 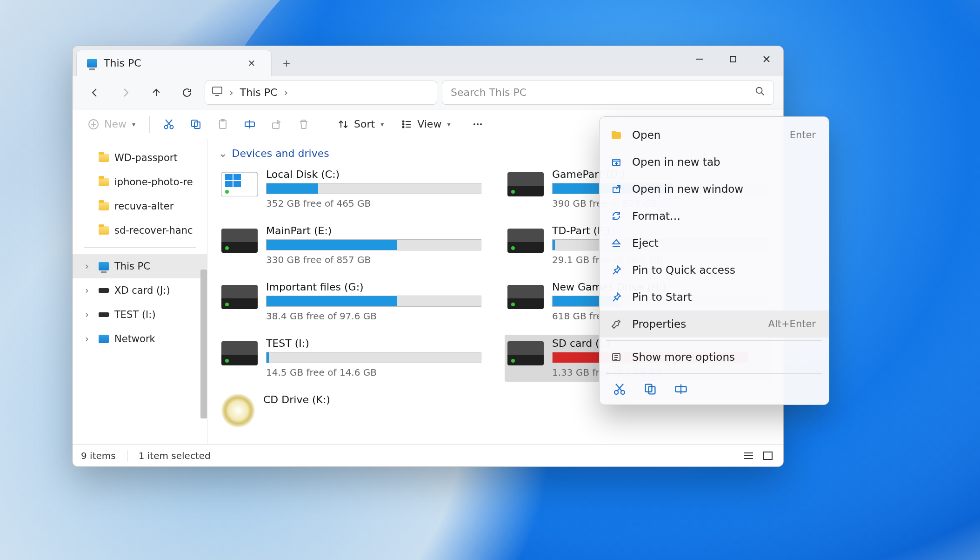 What do you see at coordinates (150, 124) in the screenshot?
I see `separator` at bounding box center [150, 124].